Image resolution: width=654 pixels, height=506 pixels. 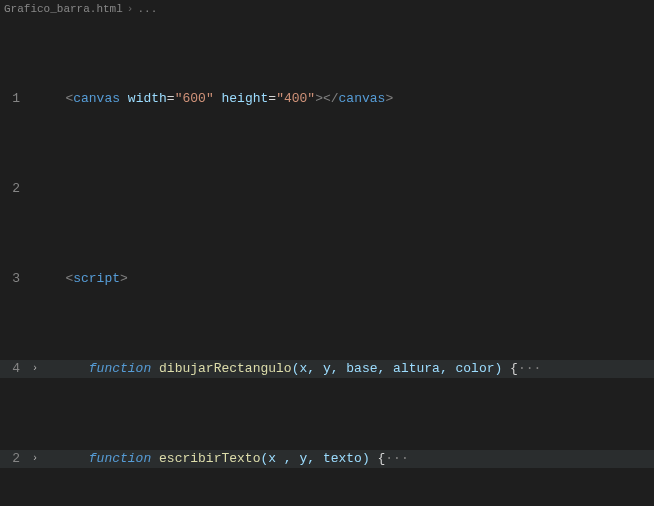 What do you see at coordinates (148, 98) in the screenshot?
I see `attr-name: width` at bounding box center [148, 98].